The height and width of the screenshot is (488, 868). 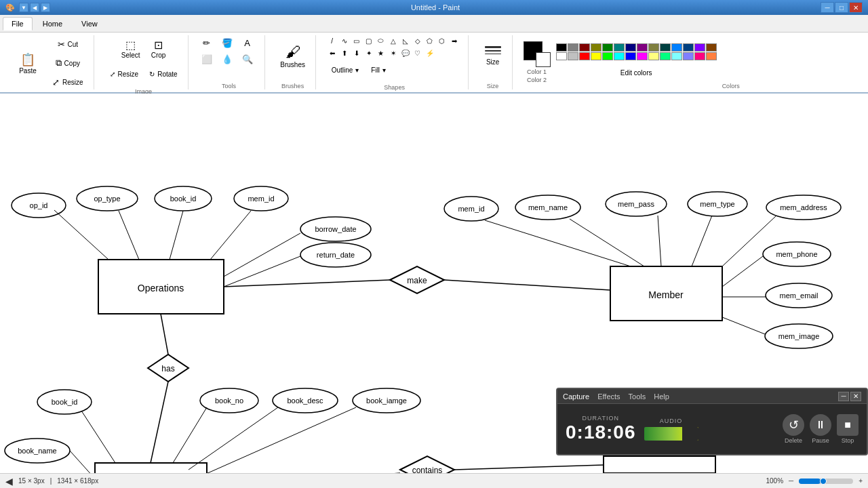 What do you see at coordinates (543, 60) in the screenshot?
I see `color2-swatch` at bounding box center [543, 60].